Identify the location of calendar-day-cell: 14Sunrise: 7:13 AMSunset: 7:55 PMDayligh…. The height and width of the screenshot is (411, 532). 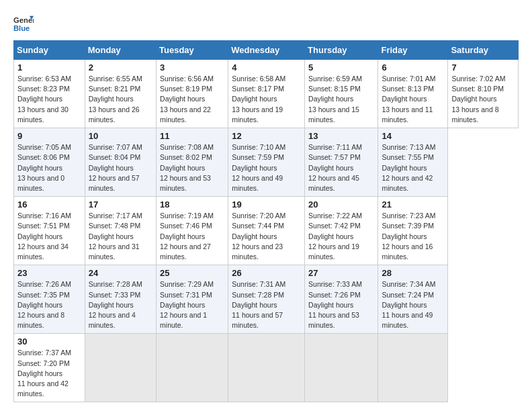
(413, 163).